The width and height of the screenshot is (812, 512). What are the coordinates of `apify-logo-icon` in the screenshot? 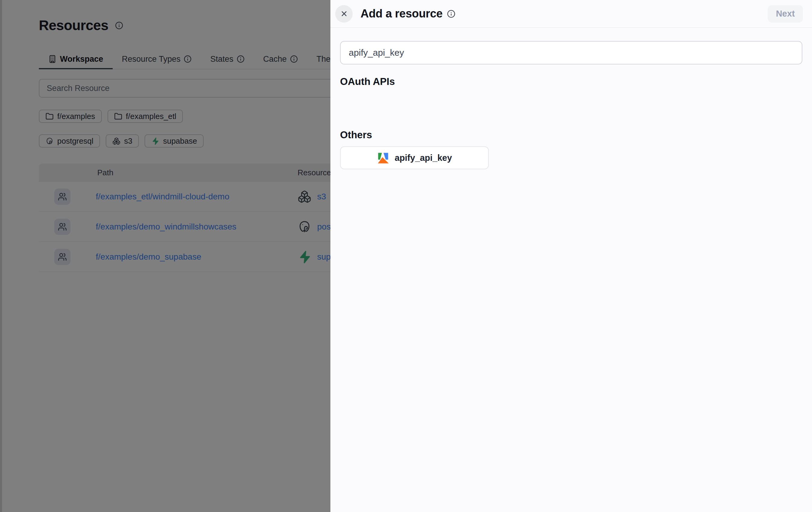 It's located at (383, 158).